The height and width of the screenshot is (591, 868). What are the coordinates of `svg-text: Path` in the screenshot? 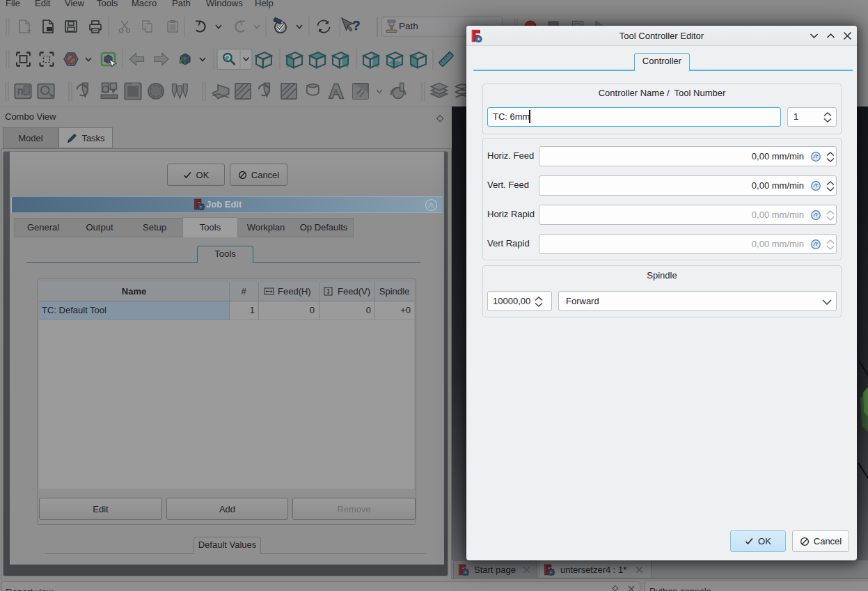 It's located at (409, 26).